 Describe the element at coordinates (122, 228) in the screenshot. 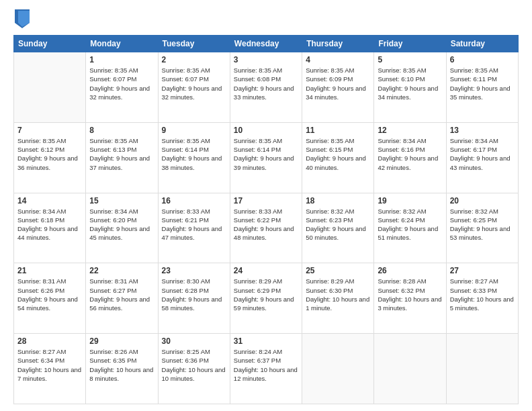

I see `calendar-cell: 15Sunrise: 8:34 AMSunset: 6:20 PMDayligh…` at that location.